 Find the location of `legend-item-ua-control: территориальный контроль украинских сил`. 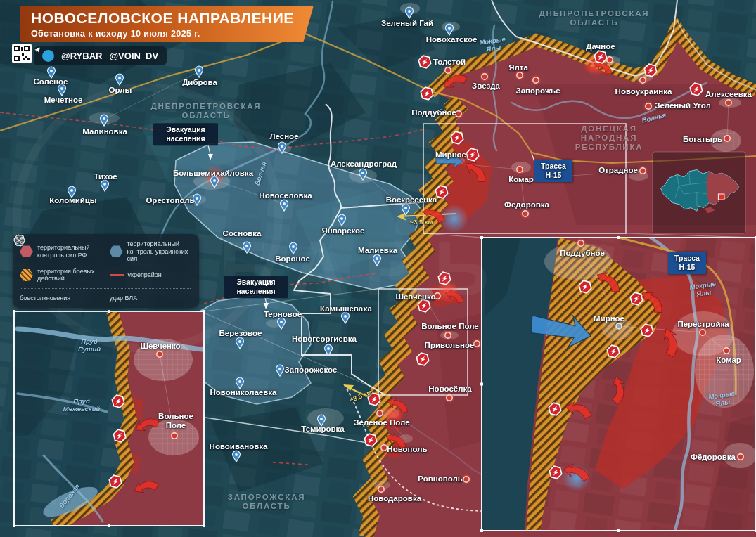

legend-item-ua-control: территориальный контроль украинских сил is located at coordinates (151, 252).